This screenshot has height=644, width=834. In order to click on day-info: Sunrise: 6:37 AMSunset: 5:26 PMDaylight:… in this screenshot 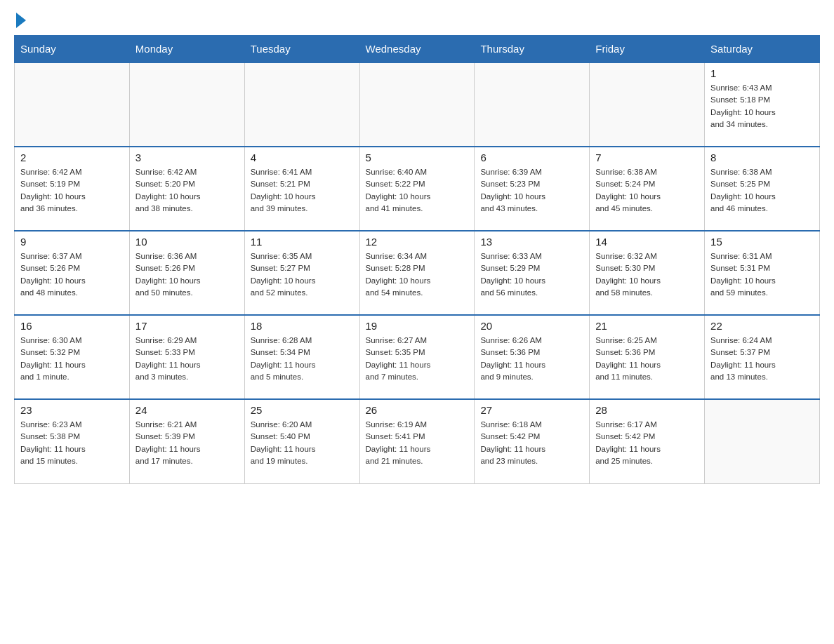, I will do `click(72, 275)`.